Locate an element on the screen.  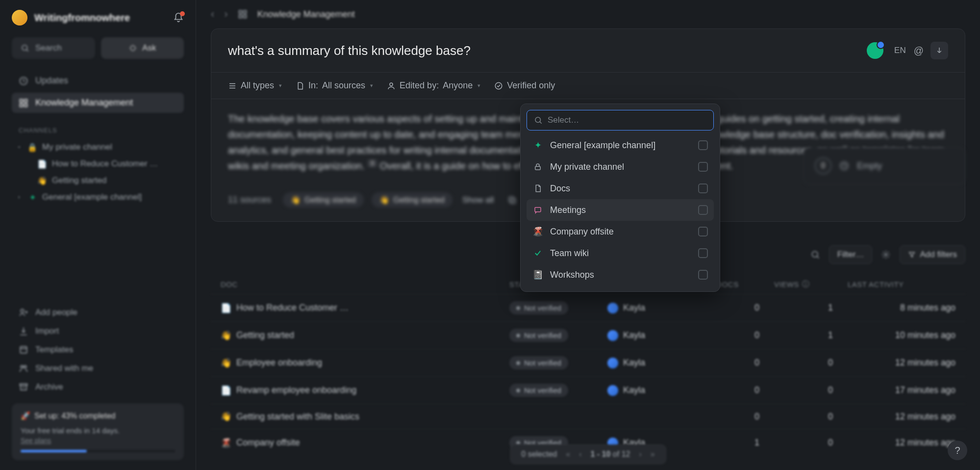
table-row: 👋Getting started with Slite basics0012 m… is located at coordinates (588, 416).